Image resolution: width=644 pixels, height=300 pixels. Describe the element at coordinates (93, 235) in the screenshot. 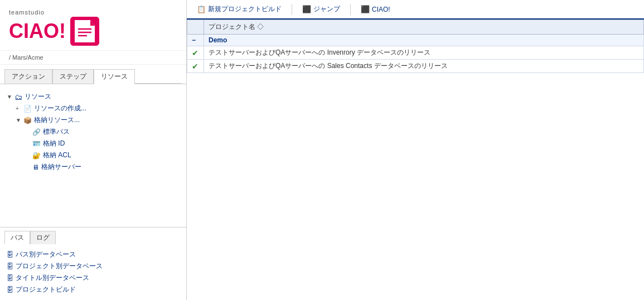

I see `bottom-tabs: パス ログ` at that location.